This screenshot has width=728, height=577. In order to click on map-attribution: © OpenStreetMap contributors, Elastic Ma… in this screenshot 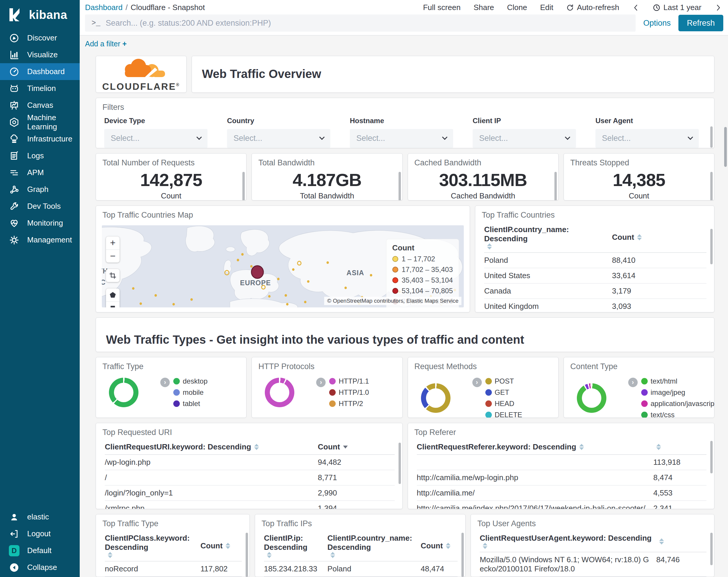, I will do `click(393, 301)`.